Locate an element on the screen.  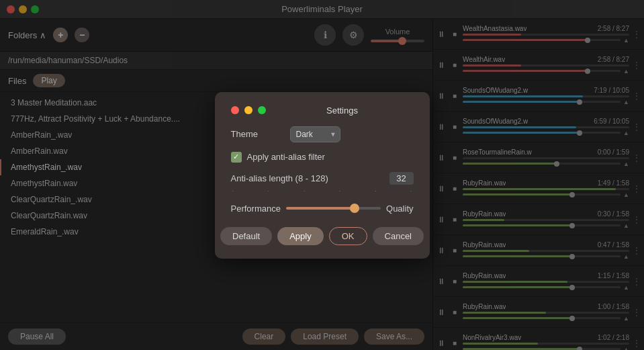
performance-label: Performance is located at coordinates (256, 208).